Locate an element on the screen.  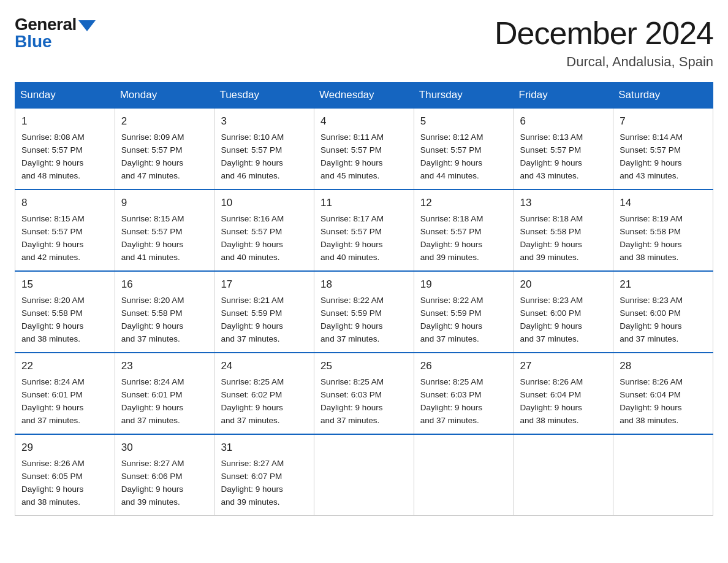
day-of-week-header: Thursday is located at coordinates (463, 96).